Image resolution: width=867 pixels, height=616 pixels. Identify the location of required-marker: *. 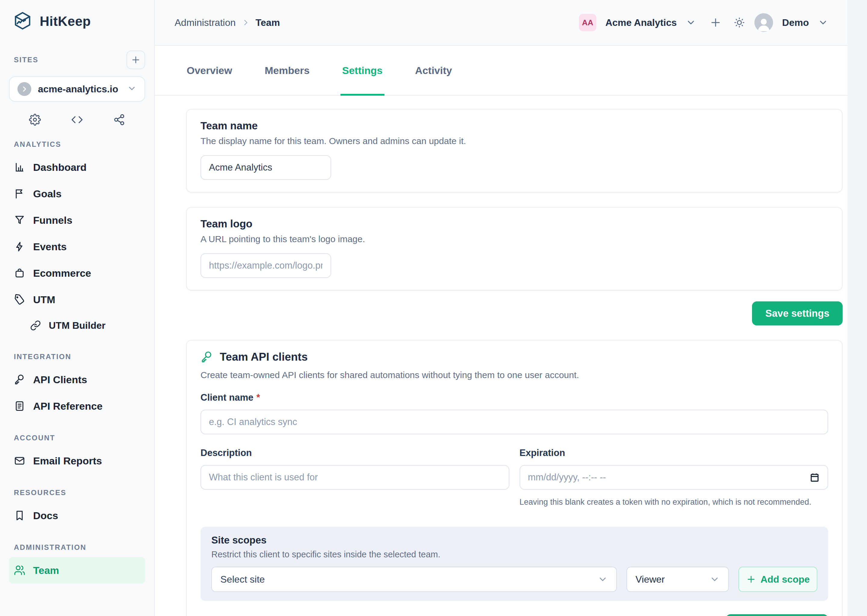
(258, 398).